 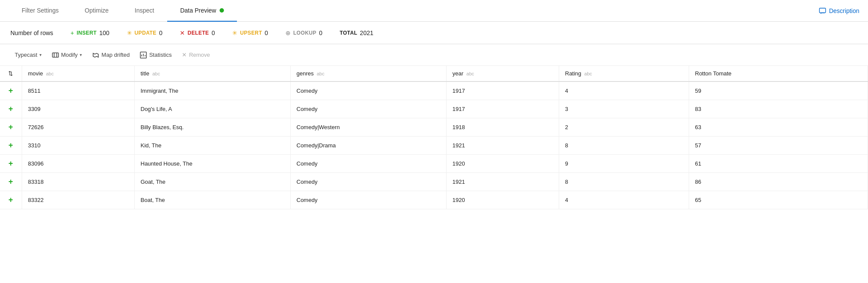 I want to click on remove-button: ✕ Remove, so click(x=196, y=55).